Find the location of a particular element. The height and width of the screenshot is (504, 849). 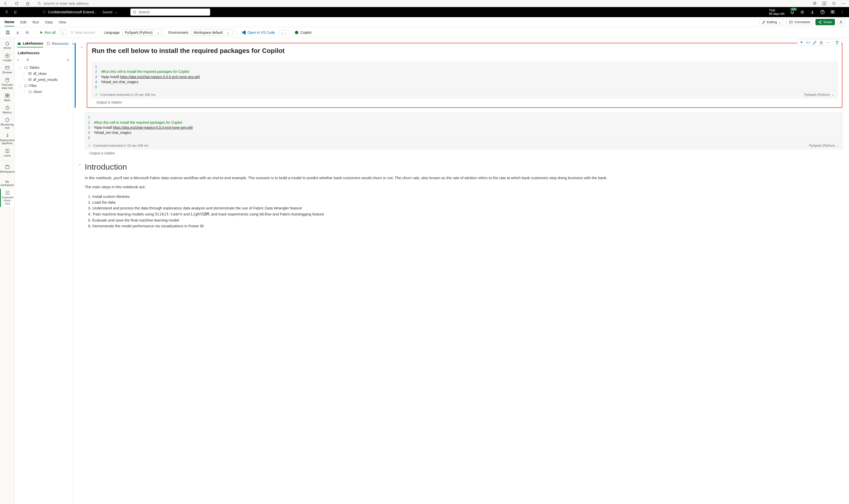

rail-current-item: Customer churn-513 is located at coordinates (7, 198).